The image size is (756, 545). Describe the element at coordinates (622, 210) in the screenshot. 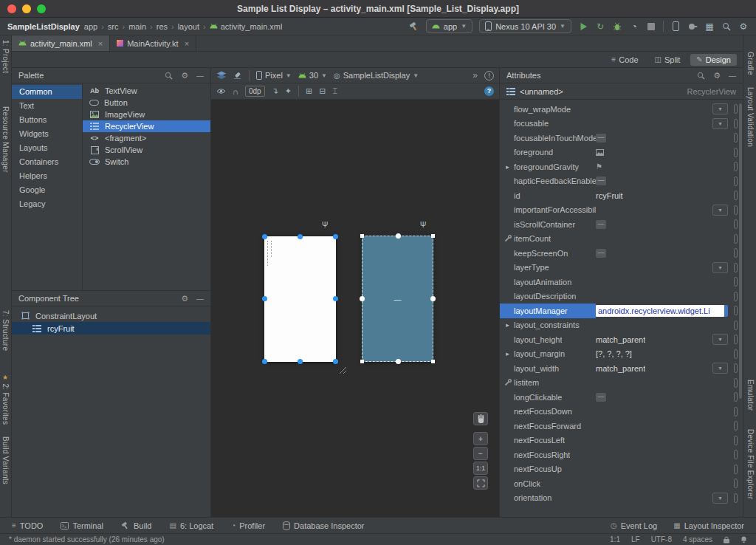

I see `attribute-row: importantForAccessibility ▼` at that location.